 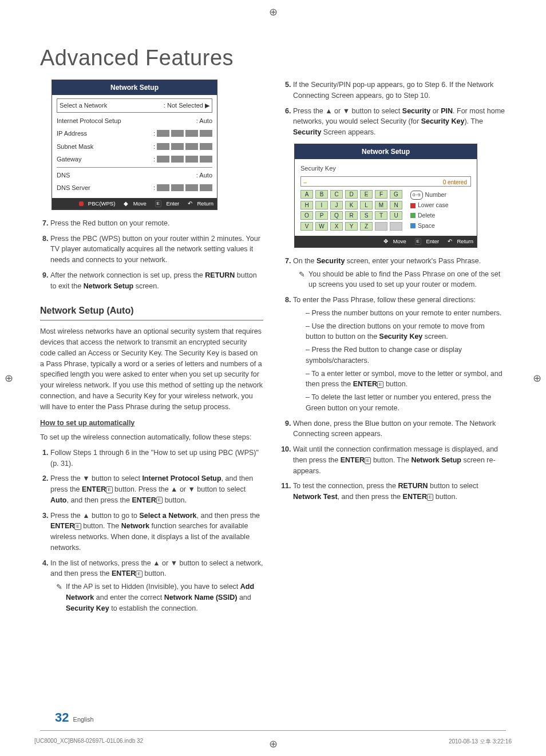 What do you see at coordinates (351, 215) in the screenshot?
I see `osd2-key: R` at bounding box center [351, 215].